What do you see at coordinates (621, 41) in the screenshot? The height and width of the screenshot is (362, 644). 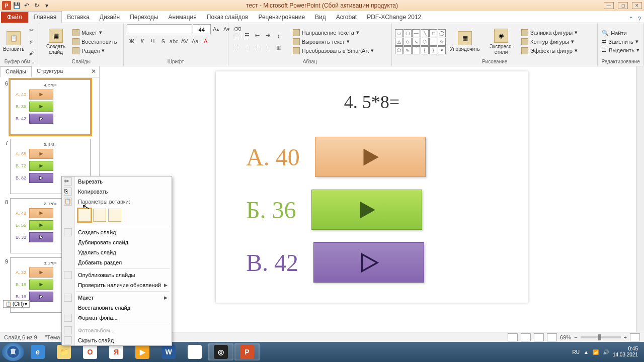 I see `replace-button: ⇄ Заменить ▾` at bounding box center [621, 41].